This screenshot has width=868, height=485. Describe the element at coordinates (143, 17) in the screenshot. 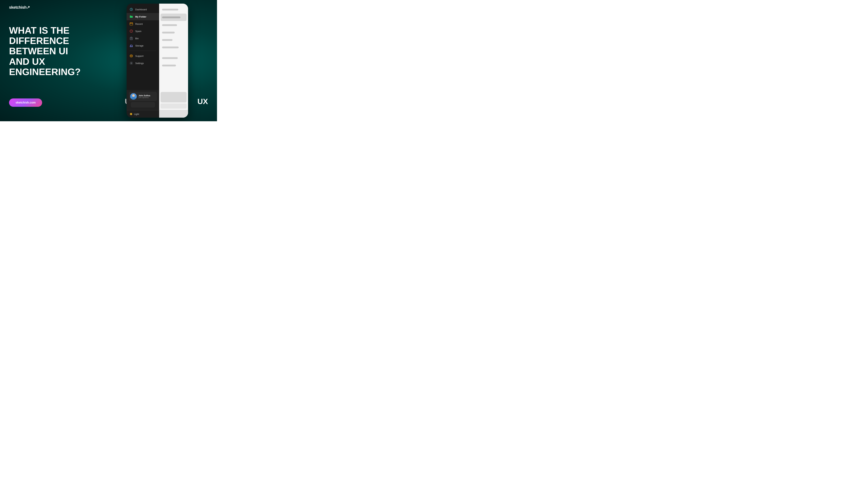

I see `sidebar-item-myfolder: My Folder` at that location.